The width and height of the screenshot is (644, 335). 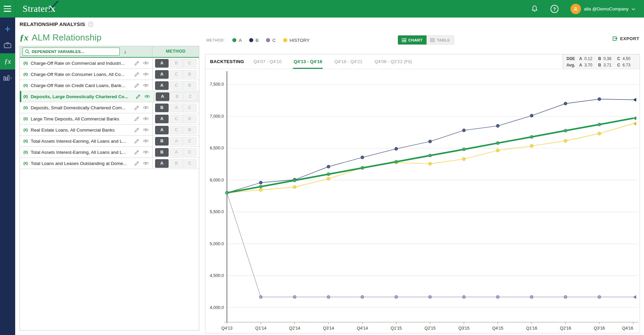 What do you see at coordinates (109, 74) in the screenshot?
I see `variable-row: {X}Charge-Off Rate on Consumer Loans, Al…` at bounding box center [109, 74].